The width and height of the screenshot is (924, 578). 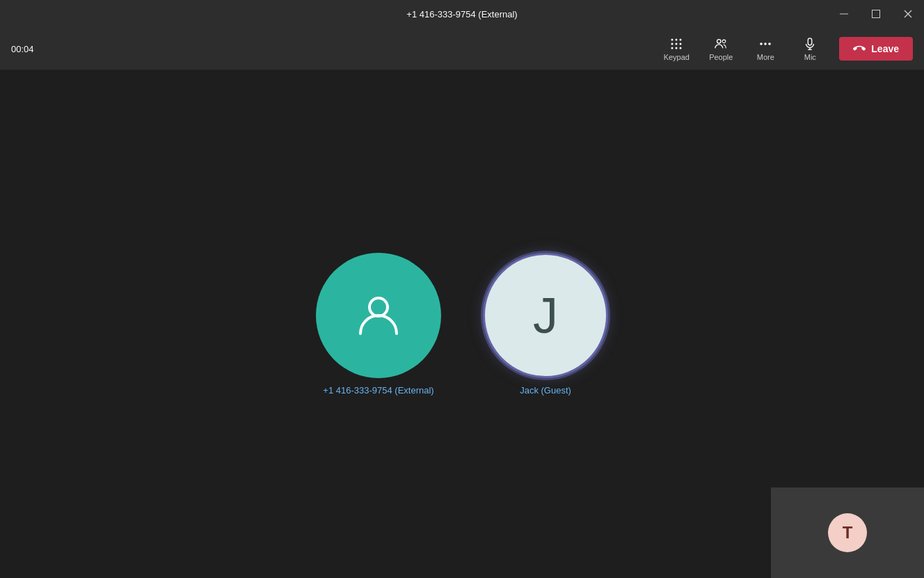 What do you see at coordinates (379, 315) in the screenshot?
I see `person-icon` at bounding box center [379, 315].